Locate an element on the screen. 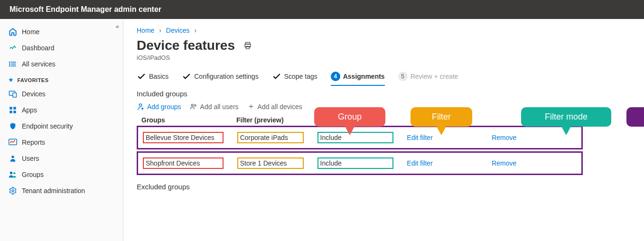 The image size is (644, 241). column-groups: Groups is located at coordinates (189, 120).